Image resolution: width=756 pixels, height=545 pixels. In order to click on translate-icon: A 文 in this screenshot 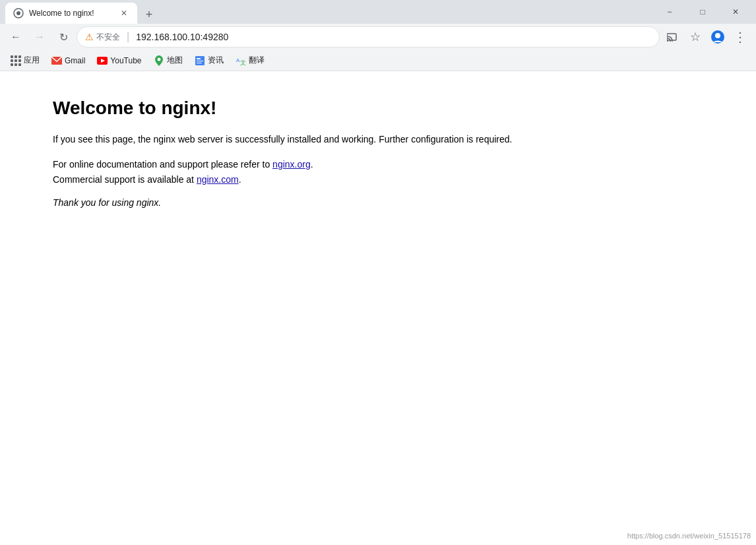, I will do `click(241, 61)`.